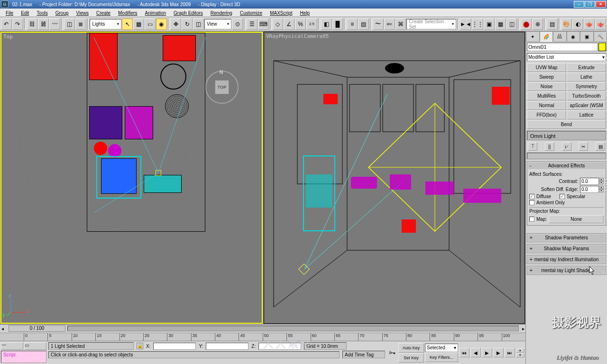 This screenshot has width=607, height=364. What do you see at coordinates (552, 24) in the screenshot?
I see `render-env-icon: ▤` at bounding box center [552, 24].